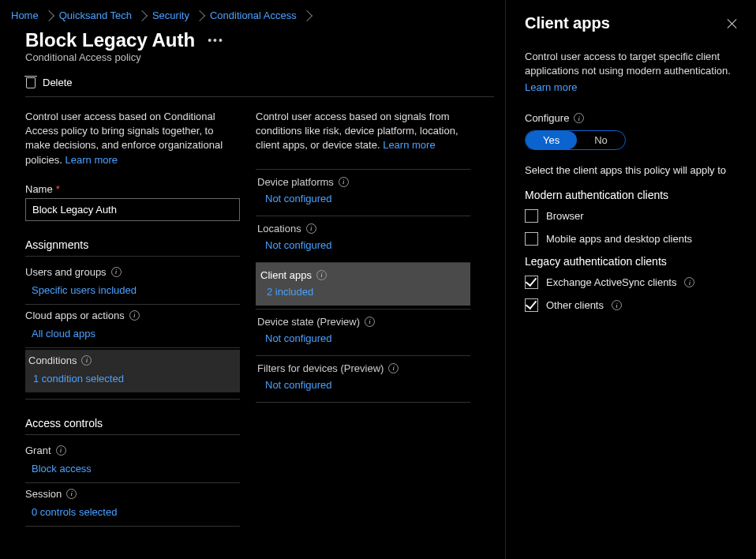 This screenshot has width=756, height=559. What do you see at coordinates (133, 248) in the screenshot?
I see `assignments-header: Assignments` at bounding box center [133, 248].